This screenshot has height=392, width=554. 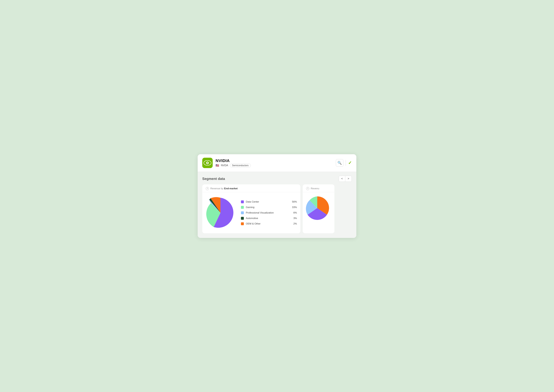 I want to click on legend-item-prof-viz: Professional Visualization 6%, so click(x=269, y=213).